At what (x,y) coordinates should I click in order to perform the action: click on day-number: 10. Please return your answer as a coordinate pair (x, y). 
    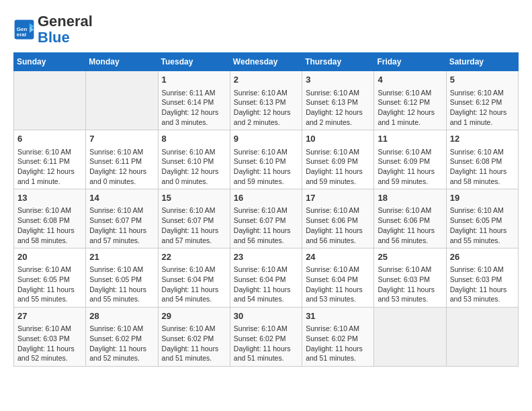
    Looking at the image, I should click on (338, 139).